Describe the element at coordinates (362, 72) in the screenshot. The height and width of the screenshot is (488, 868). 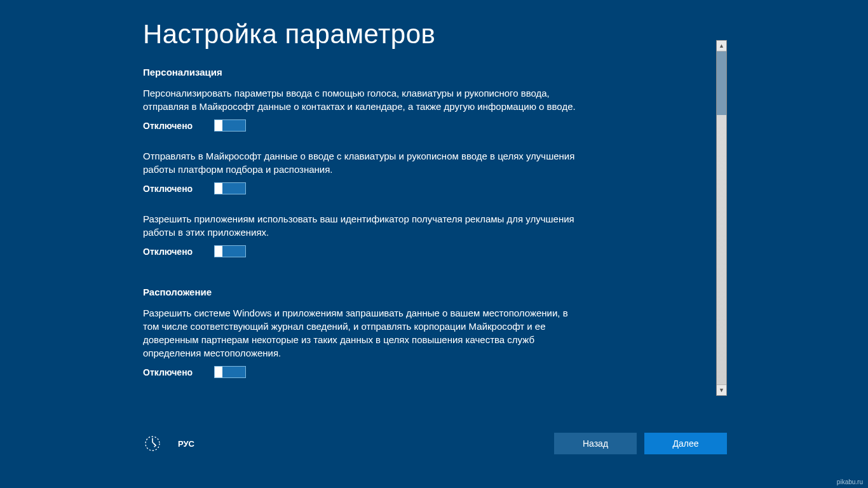
I see `section-heading-personalization: Персонализация` at that location.